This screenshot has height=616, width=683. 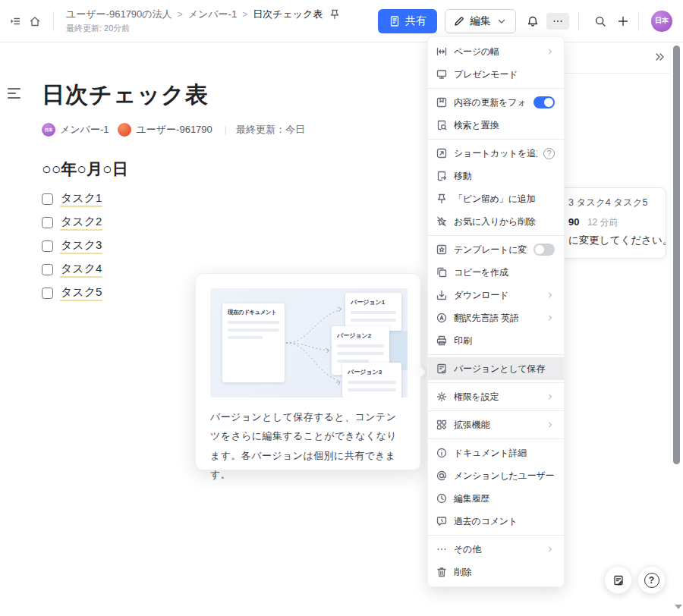 What do you see at coordinates (496, 74) in the screenshot?
I see `menu-item-presentation-mode: プレゼンモード` at bounding box center [496, 74].